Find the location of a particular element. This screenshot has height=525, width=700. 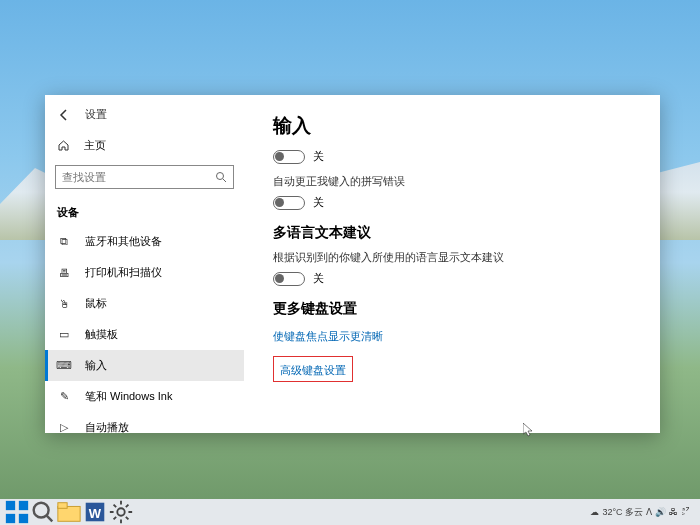

nav-touchpad: ▭触摸板 is located at coordinates (144, 334).